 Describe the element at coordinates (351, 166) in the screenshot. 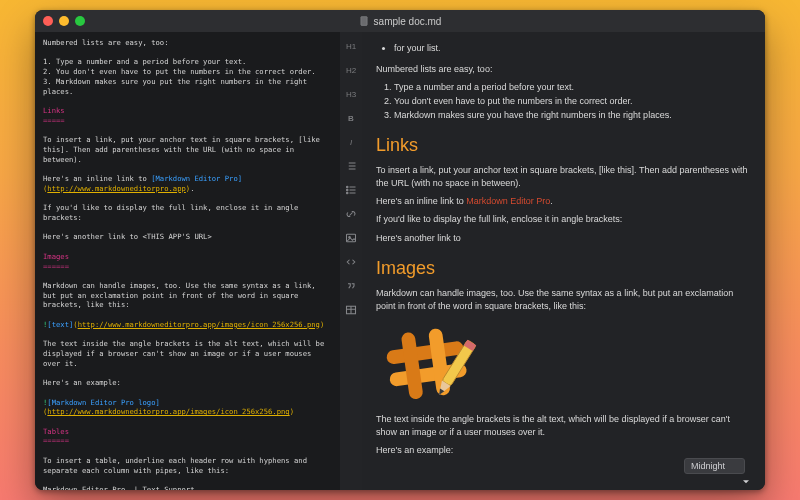

I see `ordered-list-button` at that location.